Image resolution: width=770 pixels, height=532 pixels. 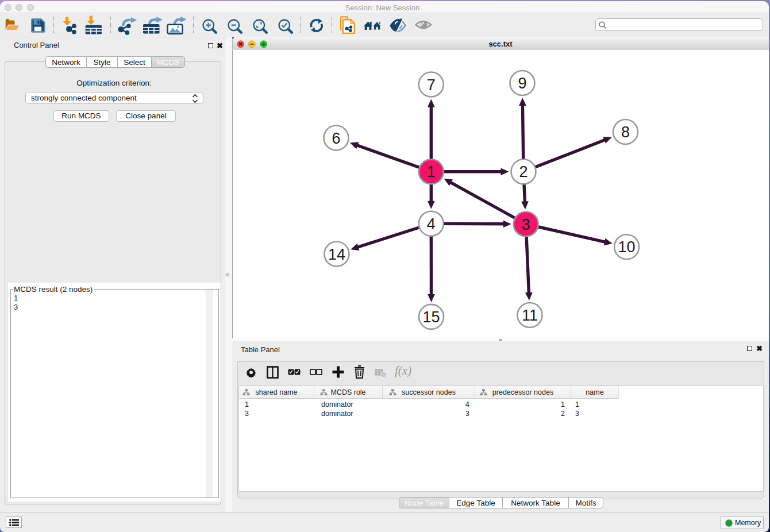 I want to click on svg-text: 3, so click(x=526, y=224).